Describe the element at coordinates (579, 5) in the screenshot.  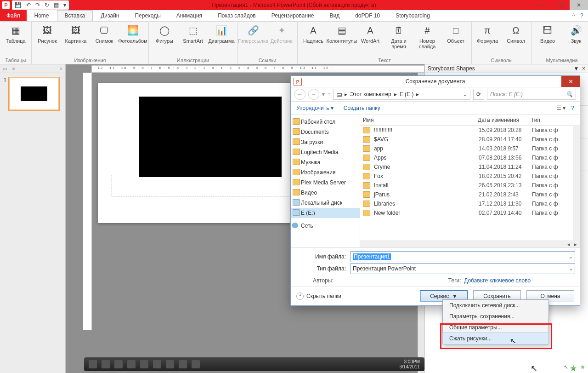
I see `close-button: ✕` at that location.